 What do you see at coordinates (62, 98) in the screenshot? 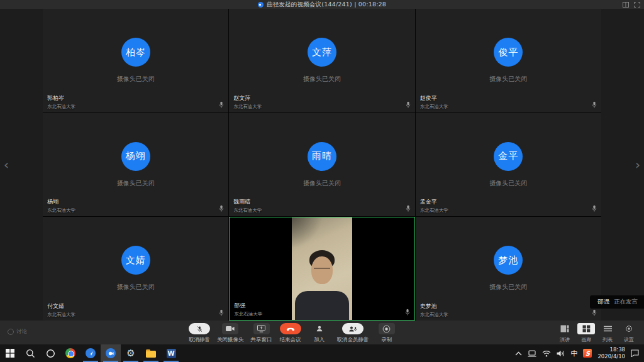
I see `participant-name: 郭柏岑` at bounding box center [62, 98].